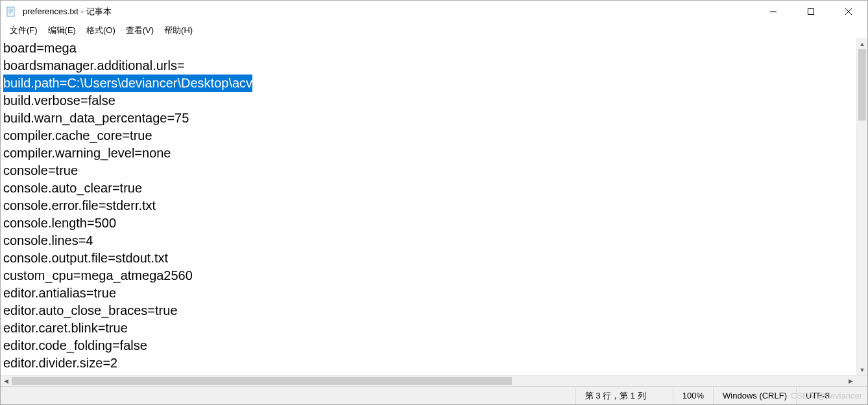  What do you see at coordinates (428, 48) in the screenshot?
I see `text-line: board=mega` at bounding box center [428, 48].